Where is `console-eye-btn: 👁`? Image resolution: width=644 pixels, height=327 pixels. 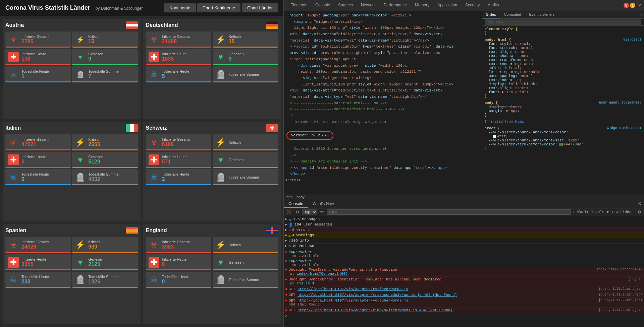
console-eye-btn: 👁 is located at coordinates (322, 212).